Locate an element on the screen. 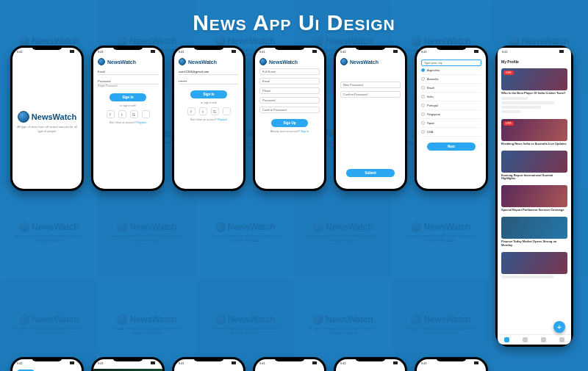 Image resolution: width=588 pixels, height=371 pixels. list-item: India is located at coordinates (451, 97).